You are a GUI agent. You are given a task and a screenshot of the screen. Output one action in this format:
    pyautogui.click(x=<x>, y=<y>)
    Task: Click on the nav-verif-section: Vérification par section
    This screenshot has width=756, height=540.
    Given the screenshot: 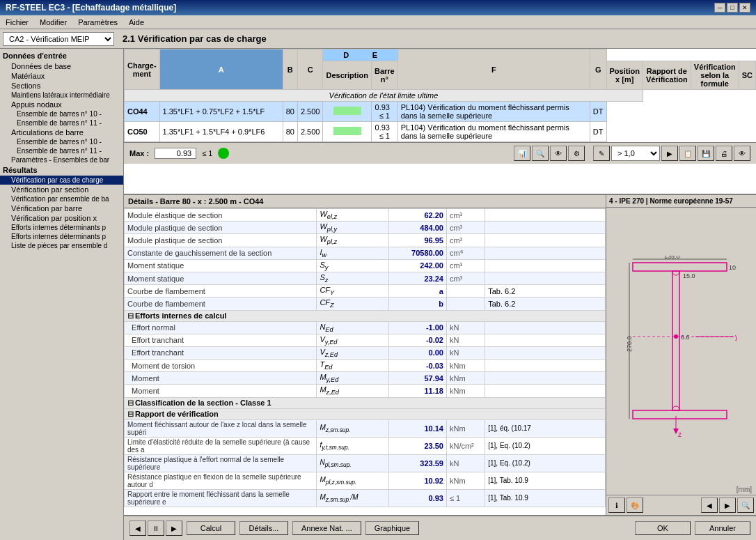 What is the action you would take?
    pyautogui.click(x=61, y=190)
    